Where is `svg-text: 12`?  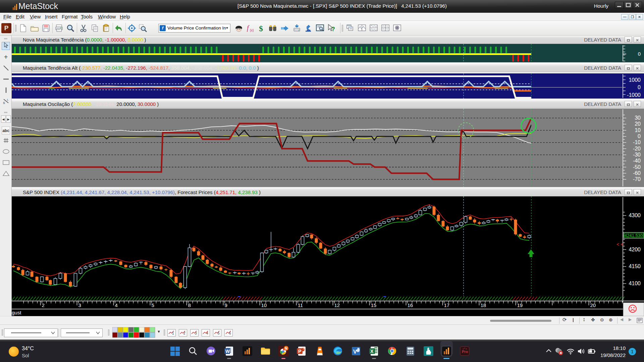 svg-text: 12 is located at coordinates (337, 305).